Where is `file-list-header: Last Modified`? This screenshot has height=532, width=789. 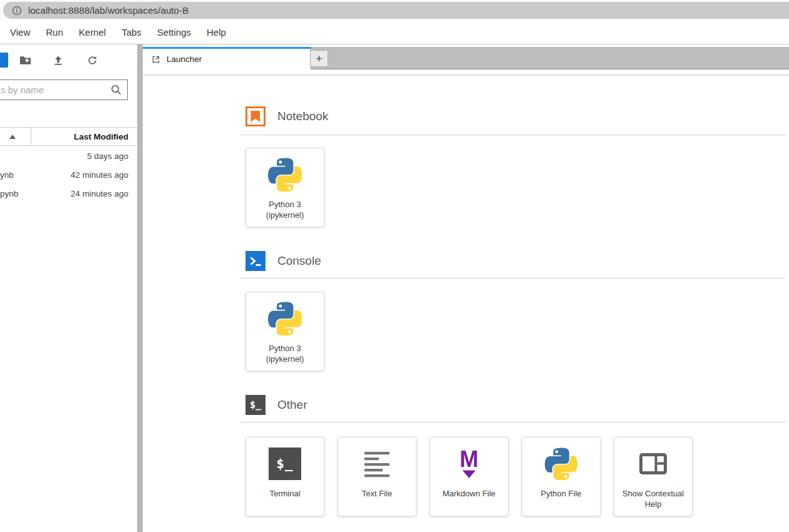 file-list-header: Last Modified is located at coordinates (69, 136).